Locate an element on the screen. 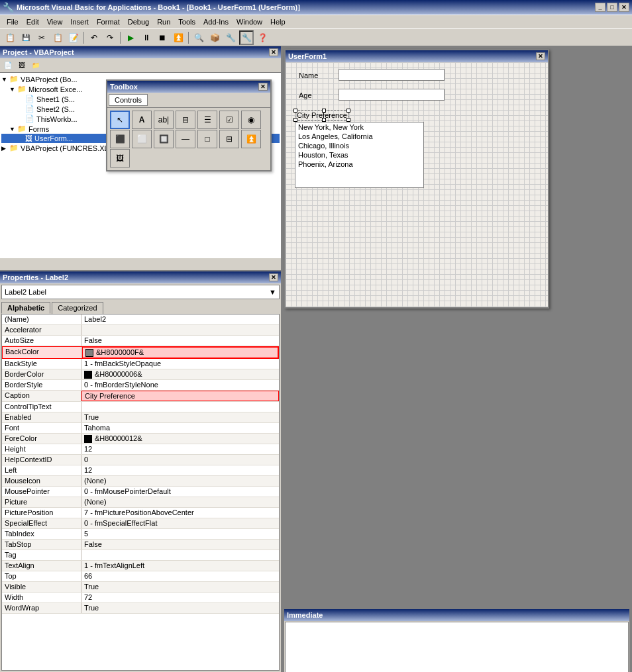 The image size is (632, 672). prop-row-backstyle: BackStyle 1 - fmBackStyleOpaque is located at coordinates (140, 364).